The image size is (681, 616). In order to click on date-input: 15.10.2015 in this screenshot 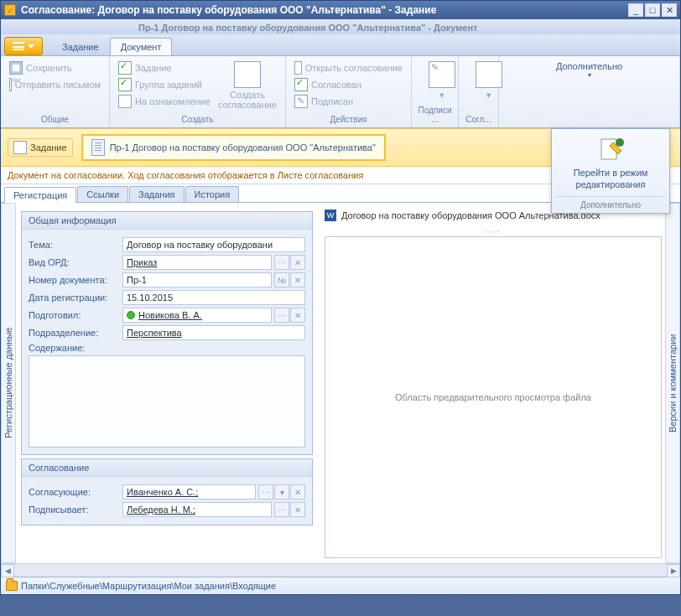, I will do `click(214, 298)`.